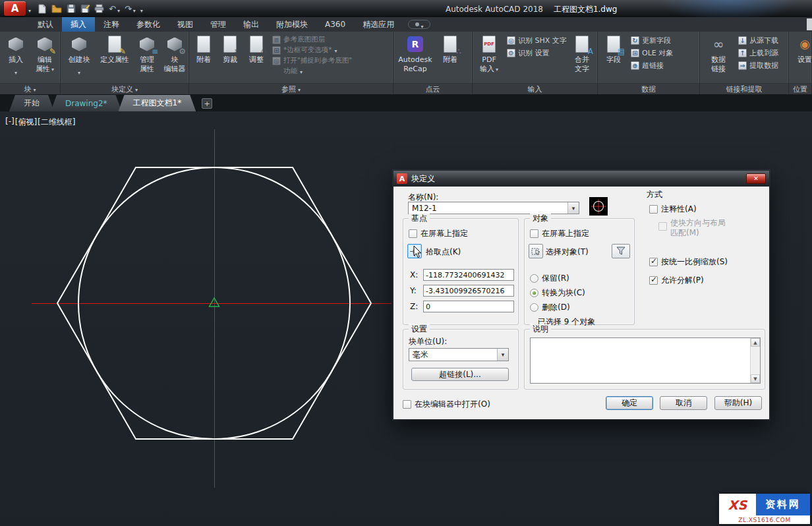 The height and width of the screenshot is (526, 812). Describe the element at coordinates (204, 58) in the screenshot. I see `attach-button: 附着` at that location.